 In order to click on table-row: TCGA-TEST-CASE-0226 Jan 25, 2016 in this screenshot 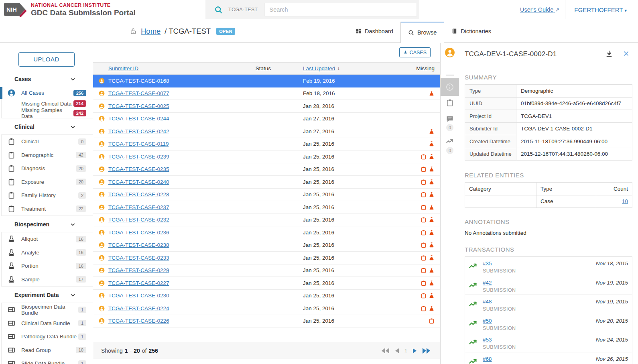, I will do `click(266, 321)`.